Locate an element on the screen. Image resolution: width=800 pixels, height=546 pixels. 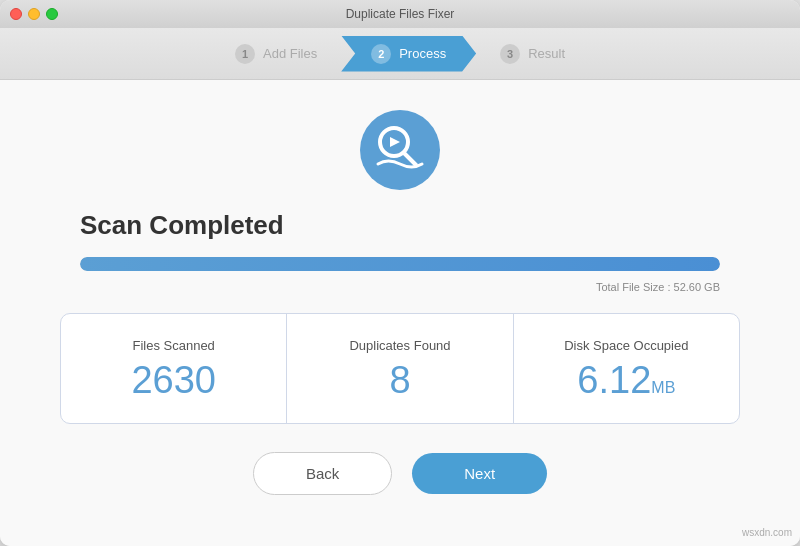
step-navigation: 1 Add Files 2 Process 3 Result is located at coordinates (400, 54).